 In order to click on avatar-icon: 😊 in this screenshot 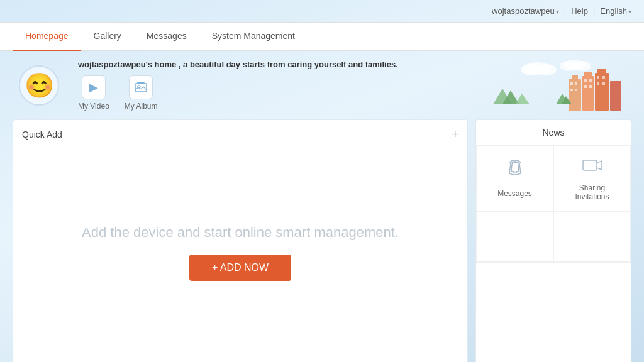, I will do `click(39, 85)`.